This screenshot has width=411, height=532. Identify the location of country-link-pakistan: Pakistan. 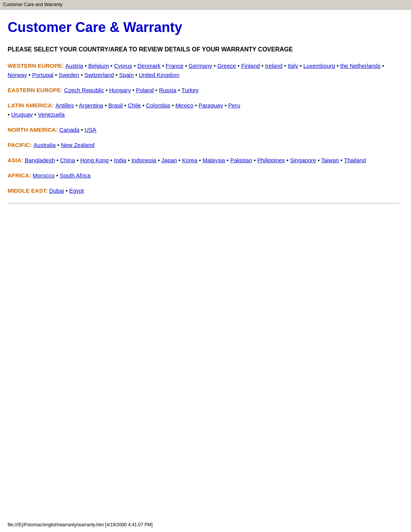
(241, 160).